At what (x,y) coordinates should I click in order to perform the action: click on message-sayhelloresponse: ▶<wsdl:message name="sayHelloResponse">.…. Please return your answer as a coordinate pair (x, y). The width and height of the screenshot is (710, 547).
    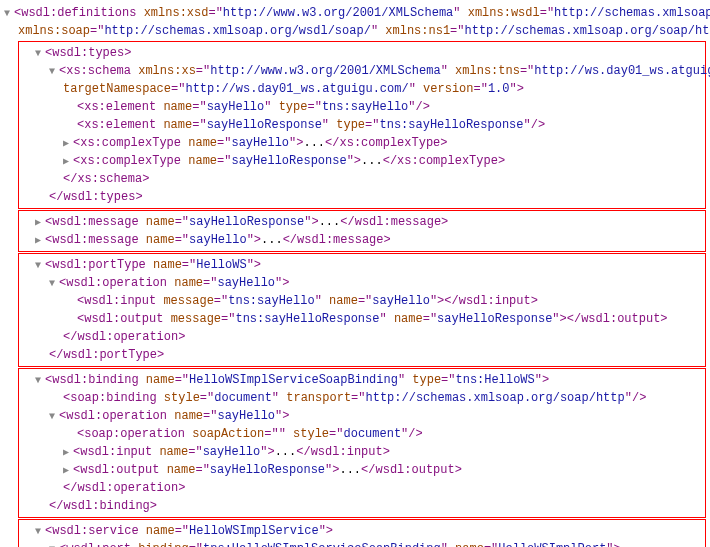
    Looking at the image, I should click on (362, 222).